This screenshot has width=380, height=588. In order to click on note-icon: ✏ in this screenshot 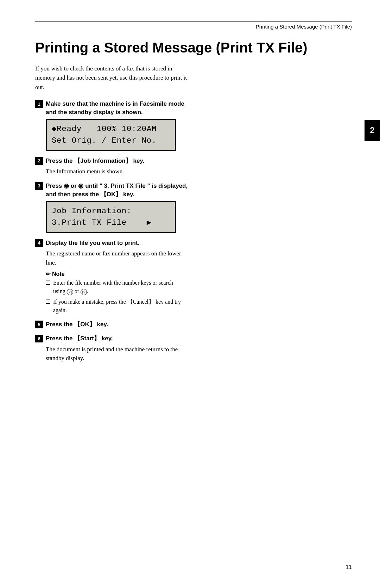, I will do `click(48, 274)`.